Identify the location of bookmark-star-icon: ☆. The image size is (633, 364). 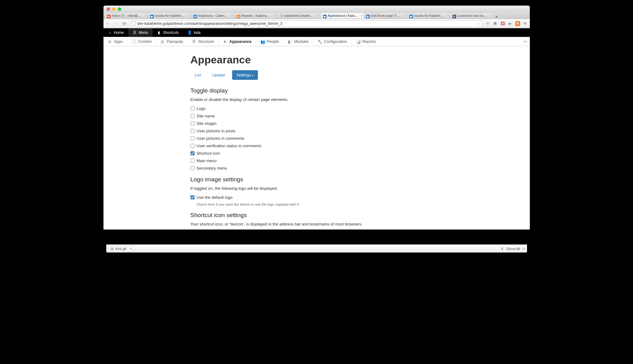
(479, 24).